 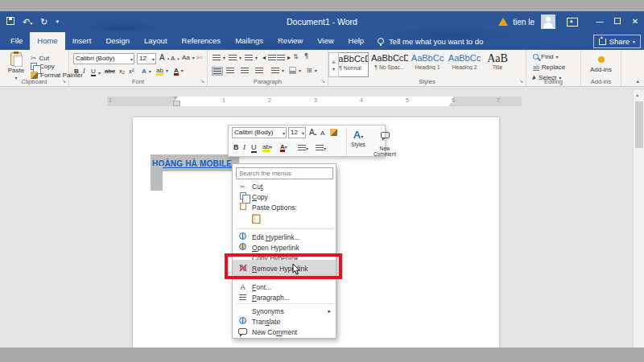 What do you see at coordinates (64, 81) in the screenshot?
I see `clipboard-dialog-launcher: ↘` at bounding box center [64, 81].